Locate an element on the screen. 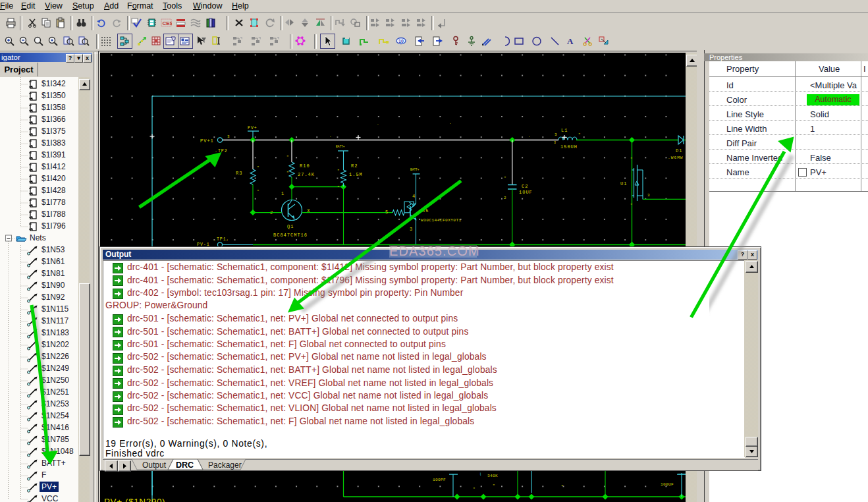 The image size is (868, 502). svg-text: 1.5M is located at coordinates (356, 175).